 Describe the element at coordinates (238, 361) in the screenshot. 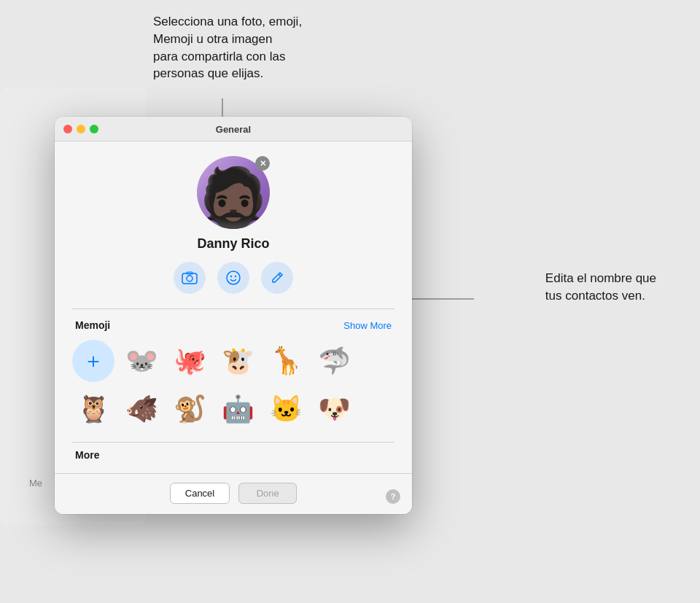

I see `emoji-cow: 🐮` at that location.